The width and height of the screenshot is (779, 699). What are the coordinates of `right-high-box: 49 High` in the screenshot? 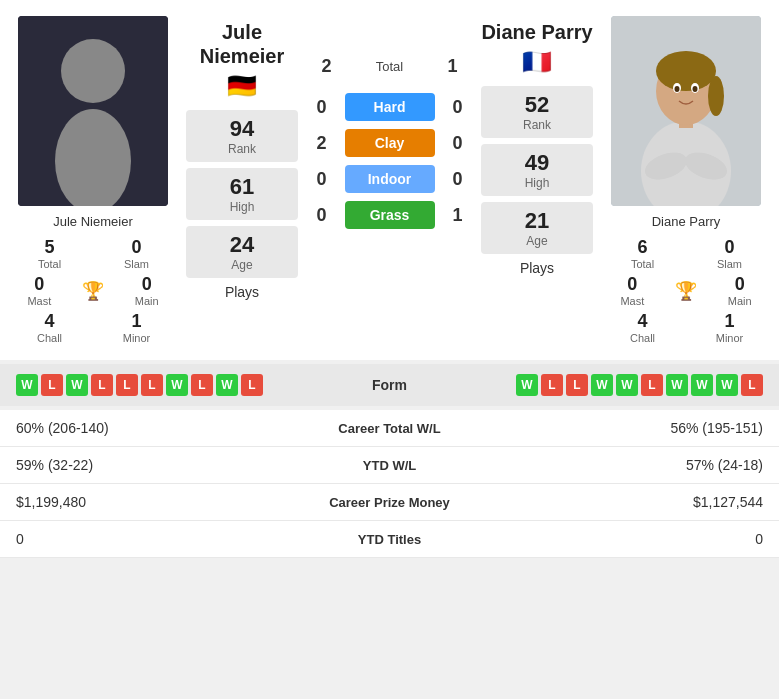 It's located at (537, 170).